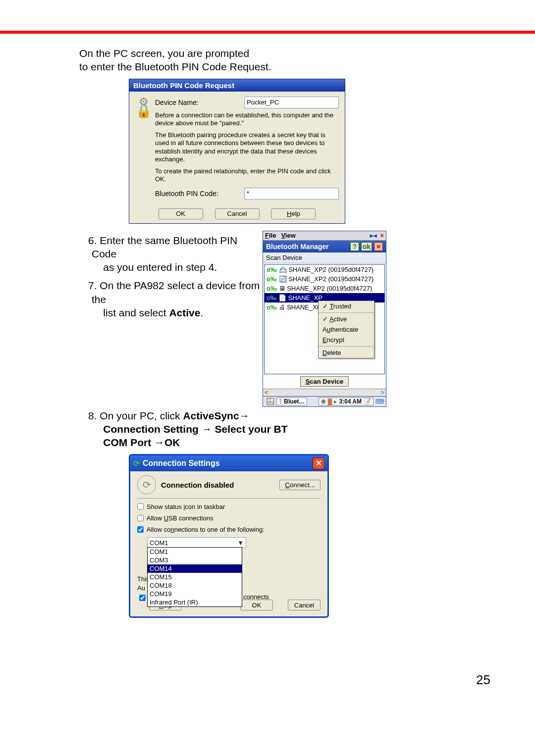 The image size is (535, 756). Describe the element at coordinates (325, 381) in the screenshot. I see `scan-device-button: Scan Device` at that location.